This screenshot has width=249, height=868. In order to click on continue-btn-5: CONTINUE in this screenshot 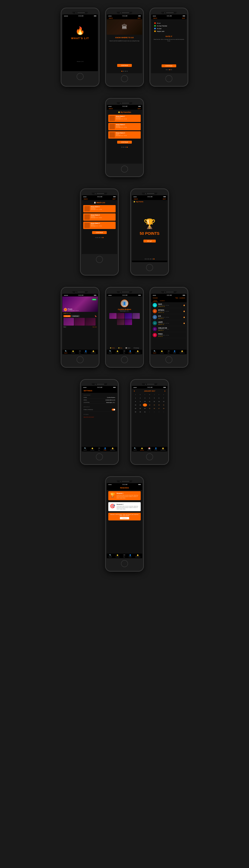, I will do `click(100, 232)`.